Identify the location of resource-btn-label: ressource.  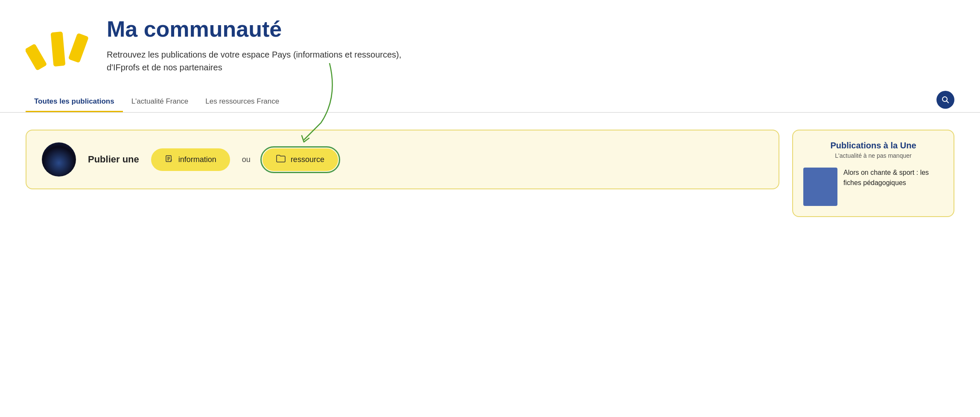
(307, 159).